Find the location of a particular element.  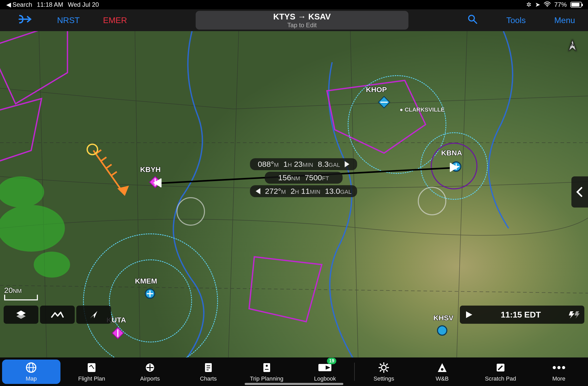

time-scrubber: 11:15 EDT is located at coordinates (522, 315).